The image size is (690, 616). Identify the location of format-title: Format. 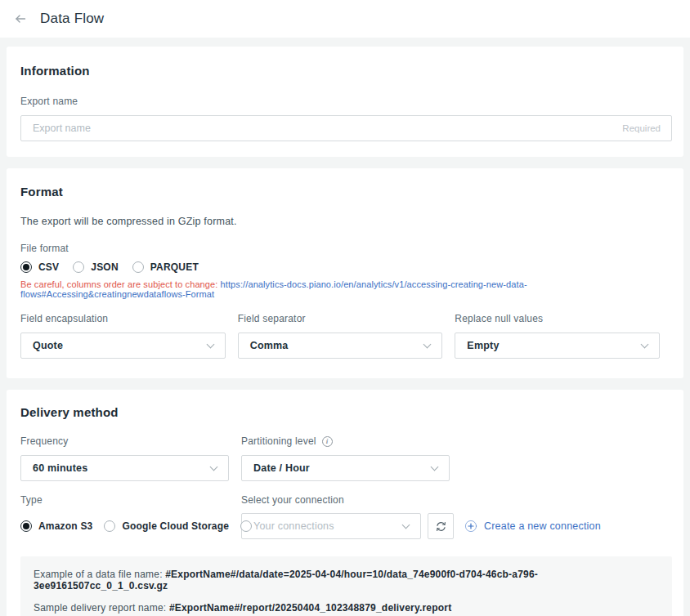
(347, 191).